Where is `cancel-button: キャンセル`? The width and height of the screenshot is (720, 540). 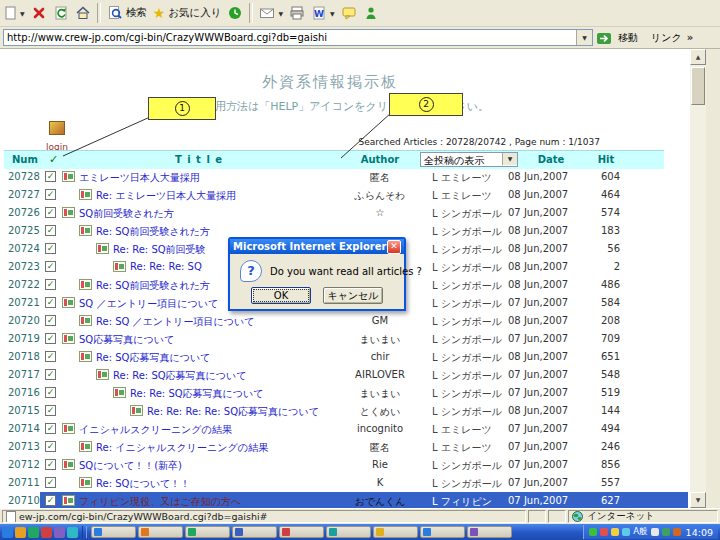
cancel-button: キャンセル is located at coordinates (353, 296).